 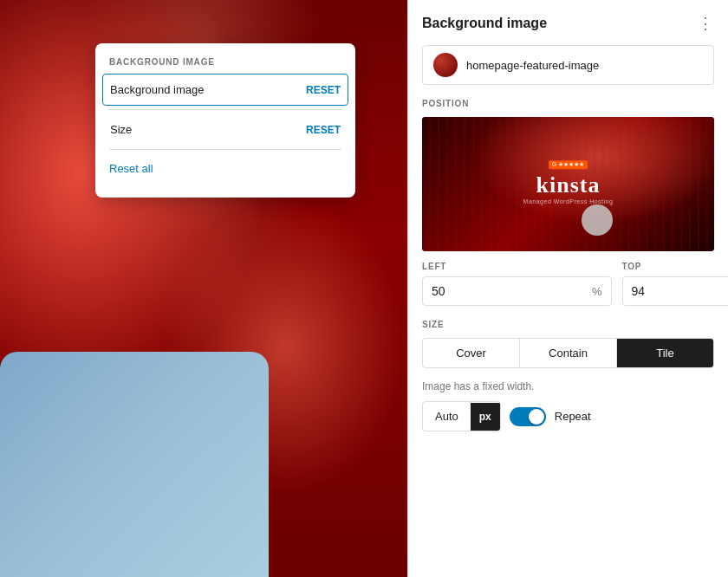 I want to click on dropdown-item-size: Size RESET, so click(x=225, y=130).